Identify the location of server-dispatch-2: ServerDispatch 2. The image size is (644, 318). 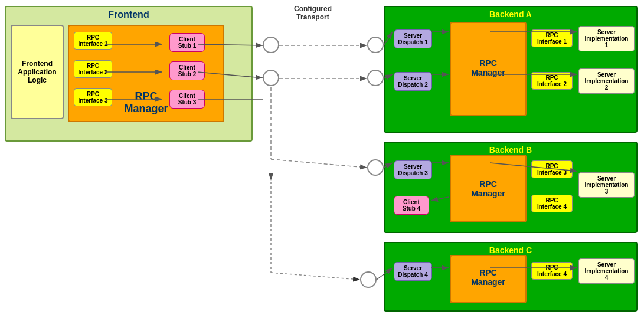
(413, 81).